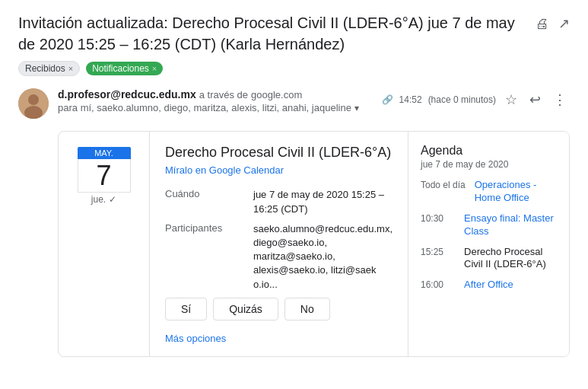  What do you see at coordinates (476, 100) in the screenshot?
I see `email-meta: 🔗 14:52 (hace 0 minutos) ☆ ↩ ⋮` at bounding box center [476, 100].